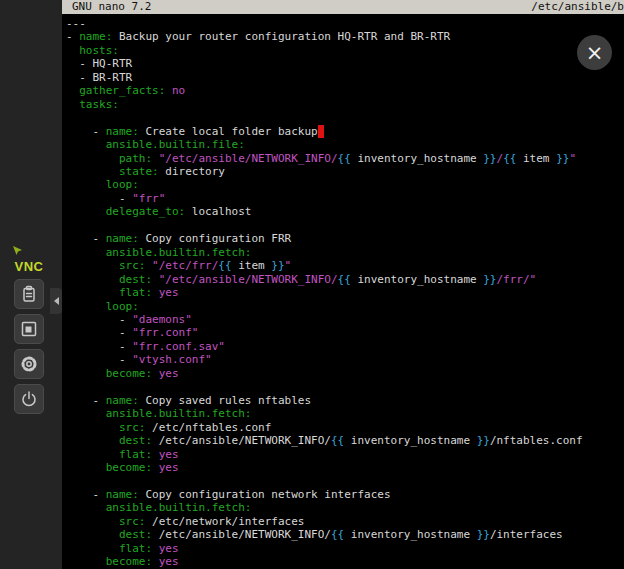 This screenshot has width=624, height=569. What do you see at coordinates (322, 132) in the screenshot?
I see `text-cursor` at bounding box center [322, 132].